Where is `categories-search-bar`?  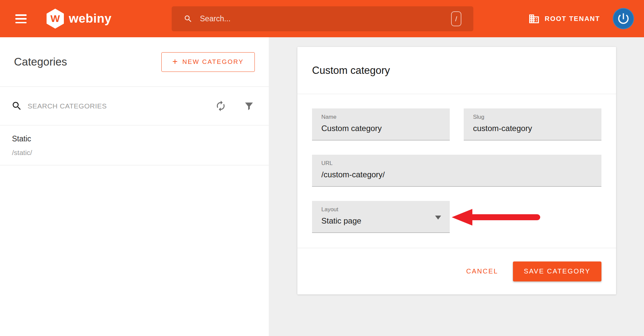
categories-search-bar is located at coordinates (134, 106).